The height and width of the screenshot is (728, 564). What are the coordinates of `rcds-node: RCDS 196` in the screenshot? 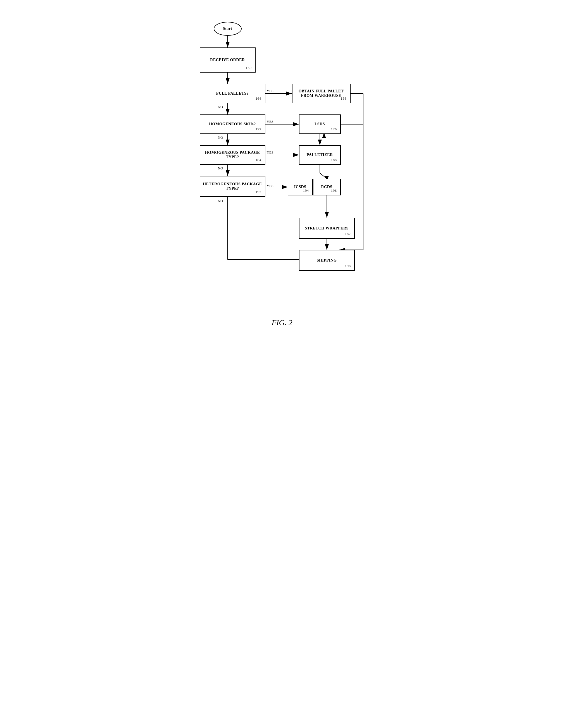 It's located at (327, 187).